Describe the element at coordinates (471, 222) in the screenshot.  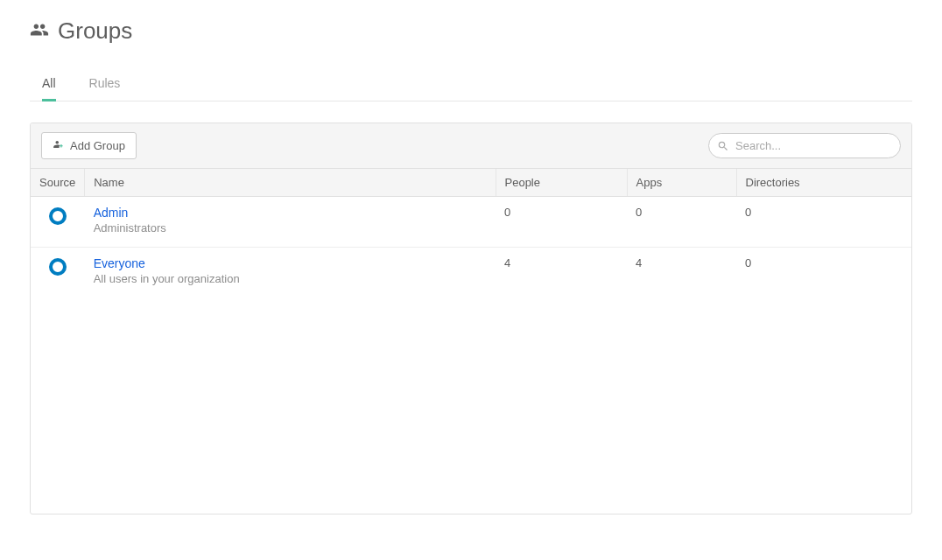
I see `table-row: Admin Administrators 0 0 0` at that location.